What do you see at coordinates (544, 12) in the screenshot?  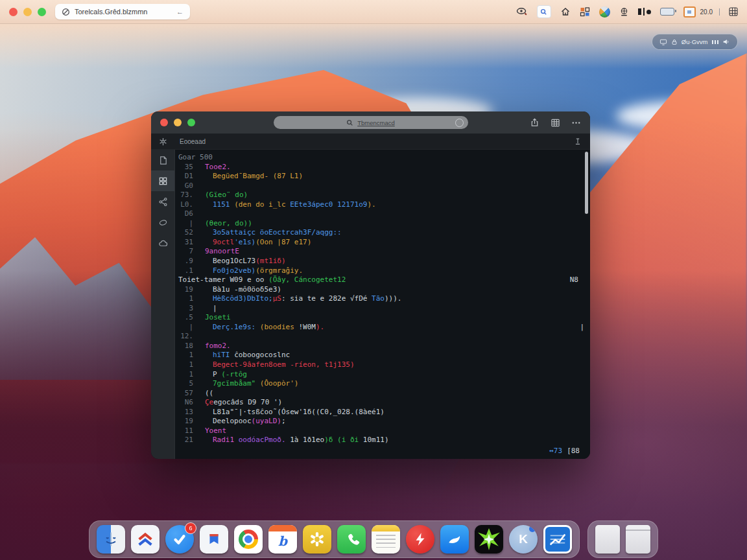 I see `search-box-icon` at bounding box center [544, 12].